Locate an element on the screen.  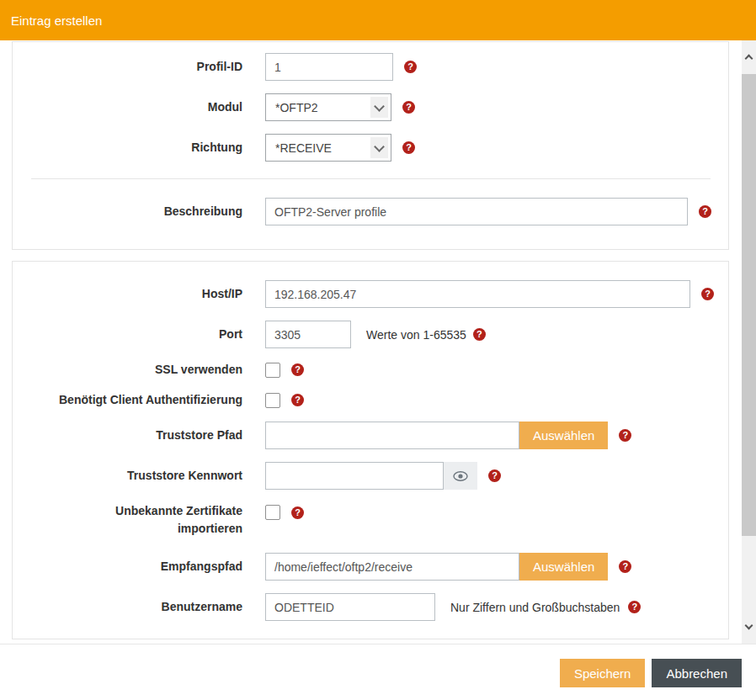
scroll-down-button is located at coordinates (749, 627).